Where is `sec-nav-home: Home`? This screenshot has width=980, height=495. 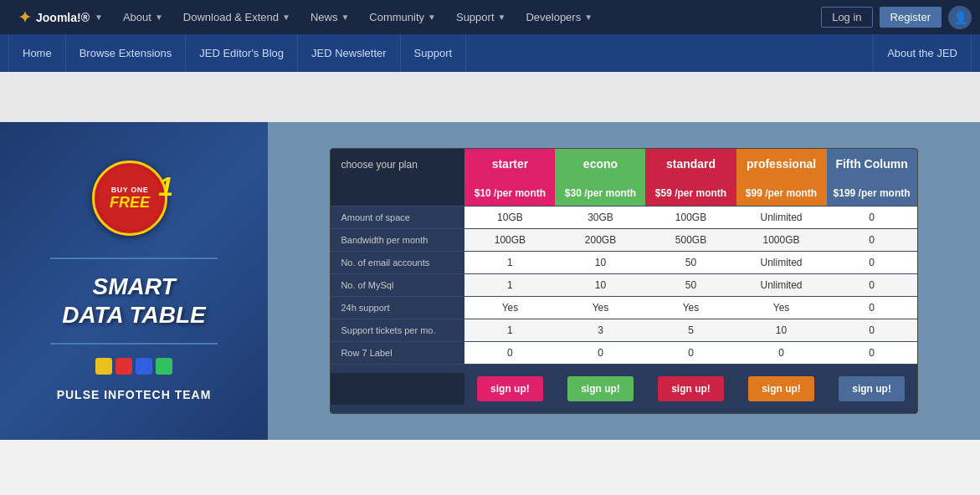
sec-nav-home: Home is located at coordinates (37, 54).